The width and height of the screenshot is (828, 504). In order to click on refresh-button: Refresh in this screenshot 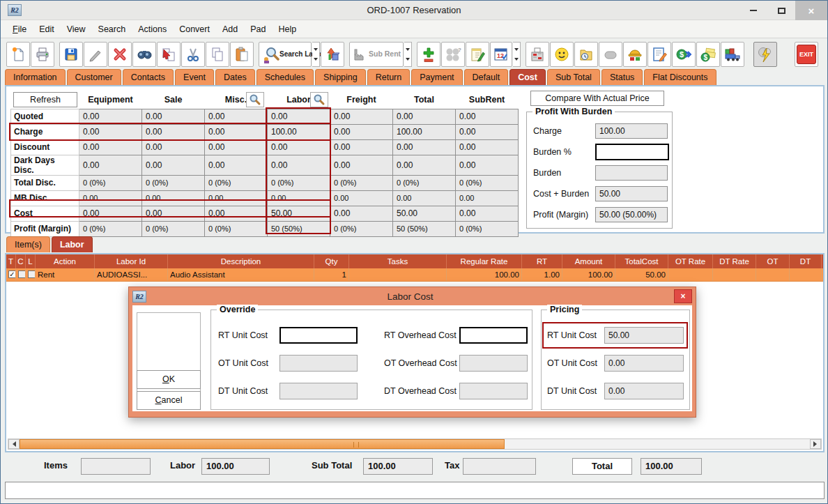, I will do `click(45, 100)`.